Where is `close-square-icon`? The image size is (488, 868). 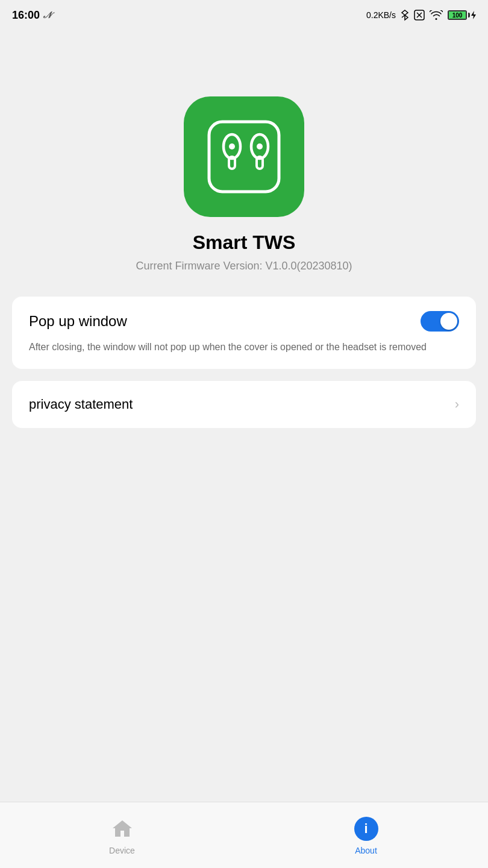
close-square-icon is located at coordinates (419, 15).